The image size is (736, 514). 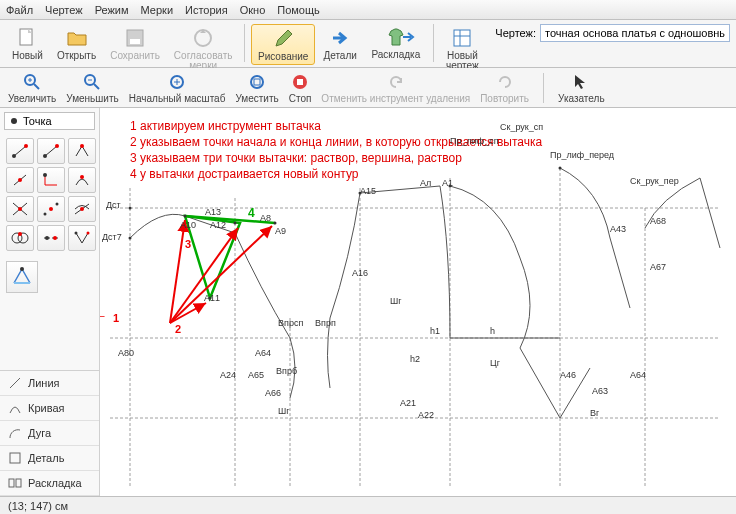 What do you see at coordinates (188, 244) in the screenshot?
I see `marker-3: 3` at bounding box center [188, 244].